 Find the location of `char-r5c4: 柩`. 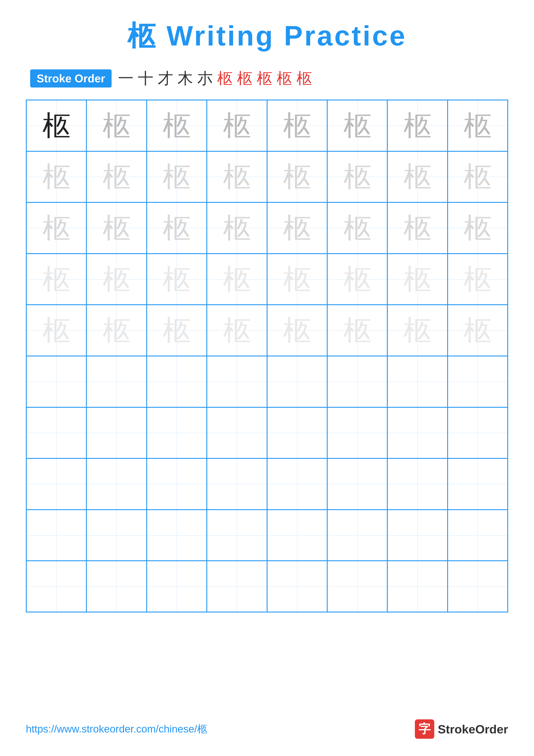

char-r5c4: 柩 is located at coordinates (237, 331).